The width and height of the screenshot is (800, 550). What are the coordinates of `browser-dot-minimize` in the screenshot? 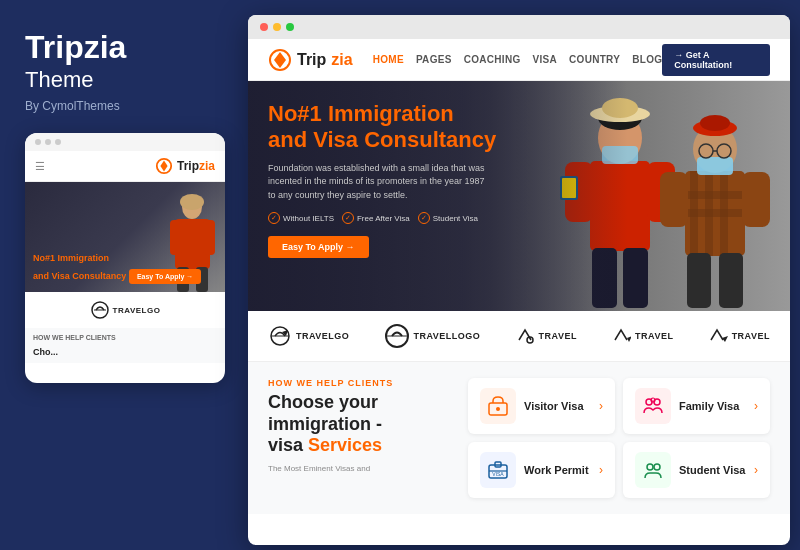 It's located at (277, 27).